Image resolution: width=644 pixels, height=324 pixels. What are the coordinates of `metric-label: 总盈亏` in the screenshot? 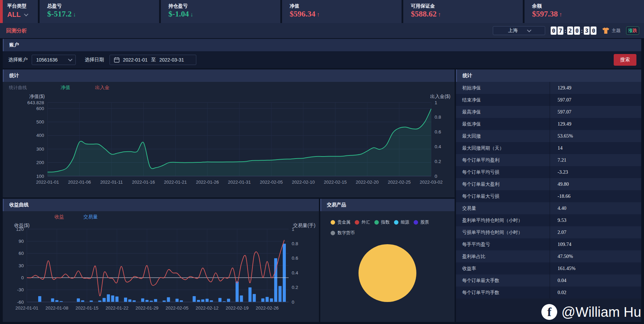 It's located at (103, 6).